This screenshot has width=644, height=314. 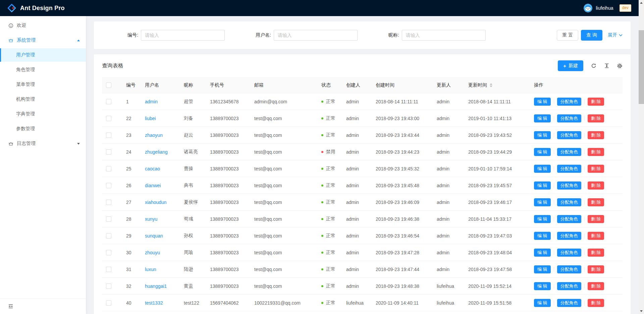 I want to click on sidebar-submenu-system: 系统管理, so click(x=43, y=40).